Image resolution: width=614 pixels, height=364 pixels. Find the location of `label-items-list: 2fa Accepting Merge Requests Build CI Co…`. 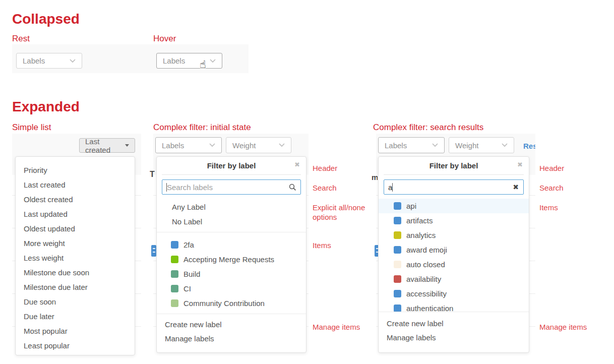

label-items-list: 2fa Accepting Merge Requests Build CI Co… is located at coordinates (231, 273).